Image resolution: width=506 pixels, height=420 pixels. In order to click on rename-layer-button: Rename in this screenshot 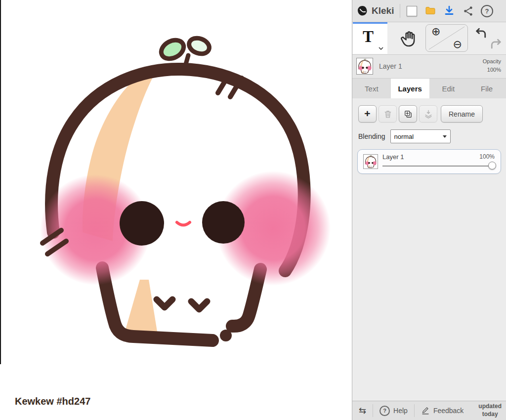, I will do `click(462, 114)`.